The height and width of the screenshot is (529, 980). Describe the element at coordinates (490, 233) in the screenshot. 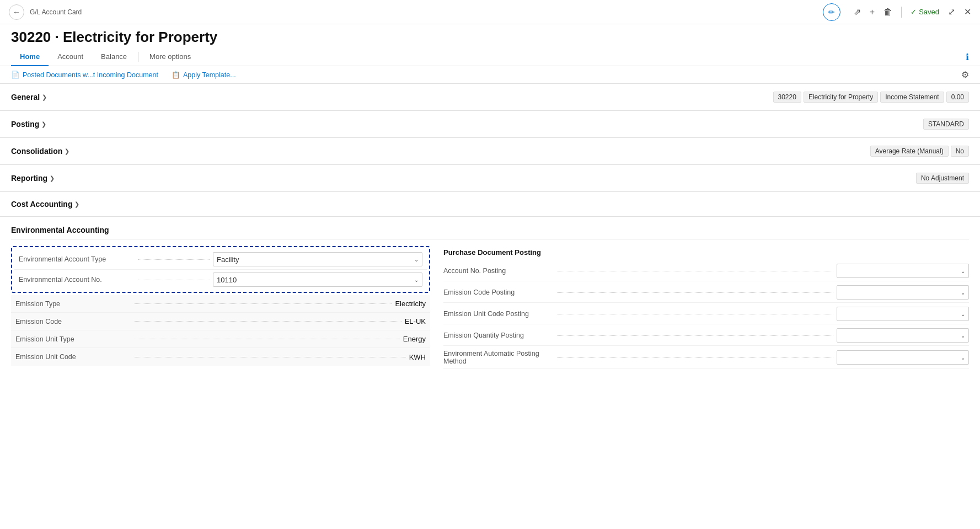

I see `environmental-accounting-title: Environmental Accounting` at that location.